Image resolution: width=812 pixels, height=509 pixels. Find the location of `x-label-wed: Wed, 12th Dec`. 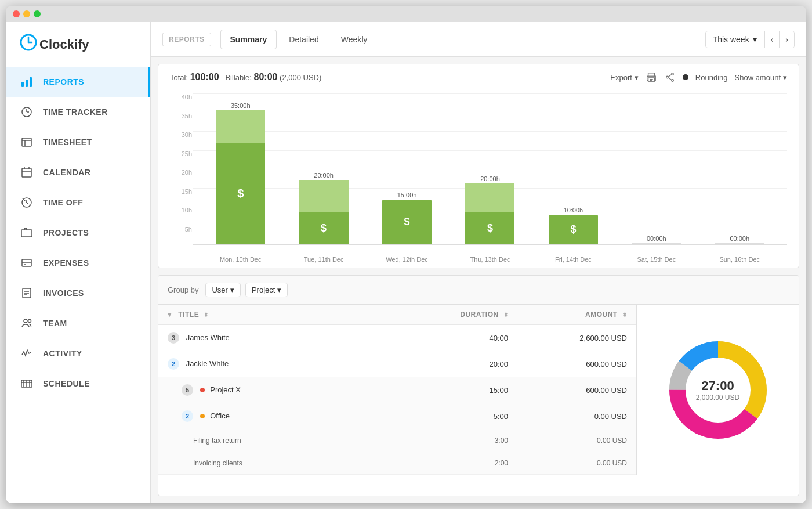

x-label-wed: Wed, 12th Dec is located at coordinates (407, 259).